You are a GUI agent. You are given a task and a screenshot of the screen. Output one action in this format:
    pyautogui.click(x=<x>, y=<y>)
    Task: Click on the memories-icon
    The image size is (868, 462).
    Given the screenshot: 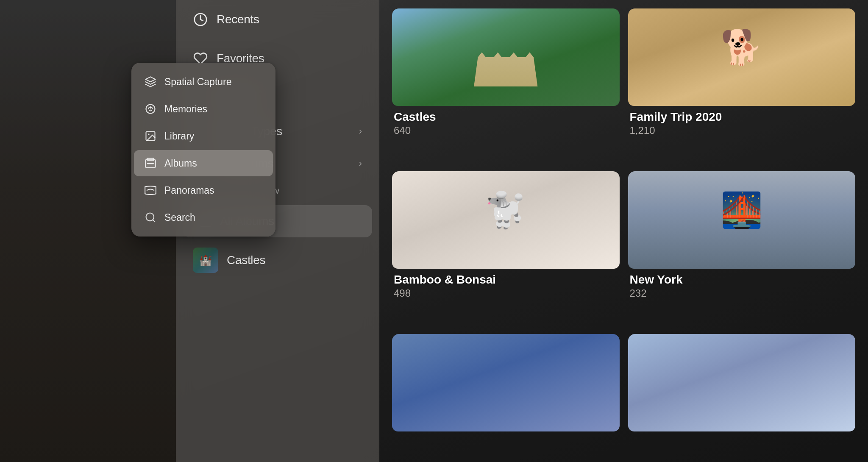 What is the action you would take?
    pyautogui.click(x=150, y=109)
    